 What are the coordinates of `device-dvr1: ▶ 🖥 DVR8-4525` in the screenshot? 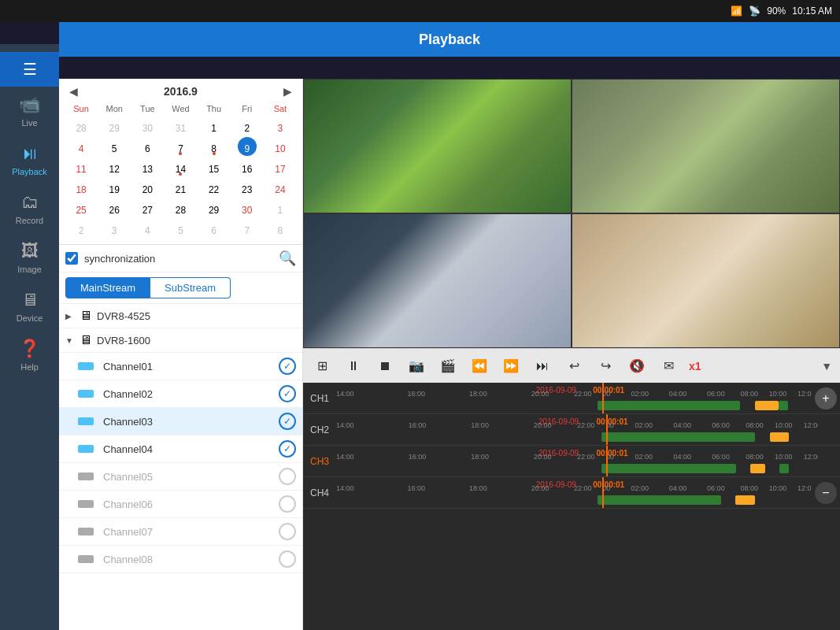 It's located at (181, 317).